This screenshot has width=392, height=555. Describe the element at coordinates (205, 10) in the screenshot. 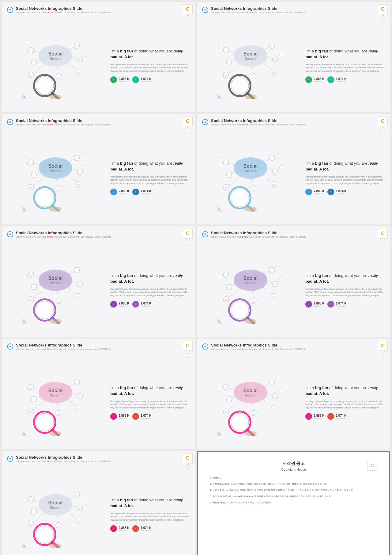

I see `slide-logo-icon` at that location.